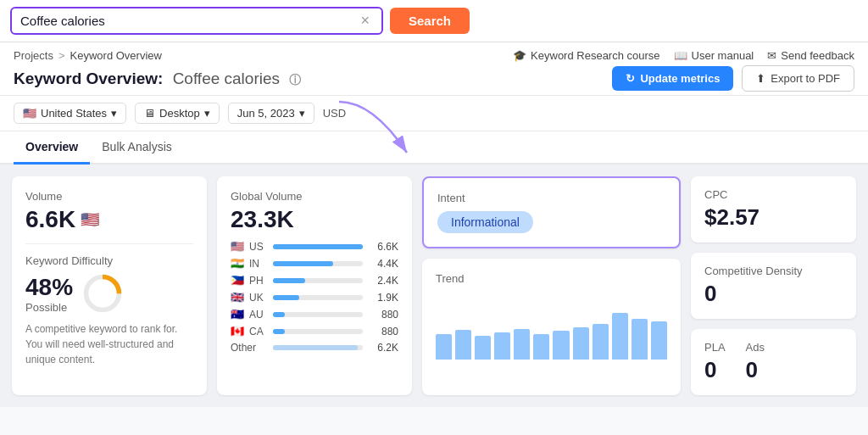 This screenshot has height=435, width=868. I want to click on feedback-link: ✉ Send feedback, so click(810, 56).